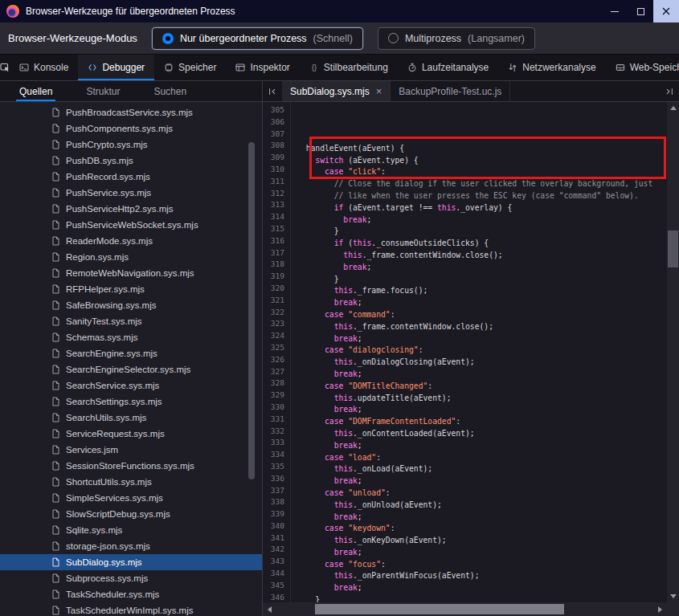 This screenshot has width=679, height=616. I want to click on line-number: 332, so click(276, 432).